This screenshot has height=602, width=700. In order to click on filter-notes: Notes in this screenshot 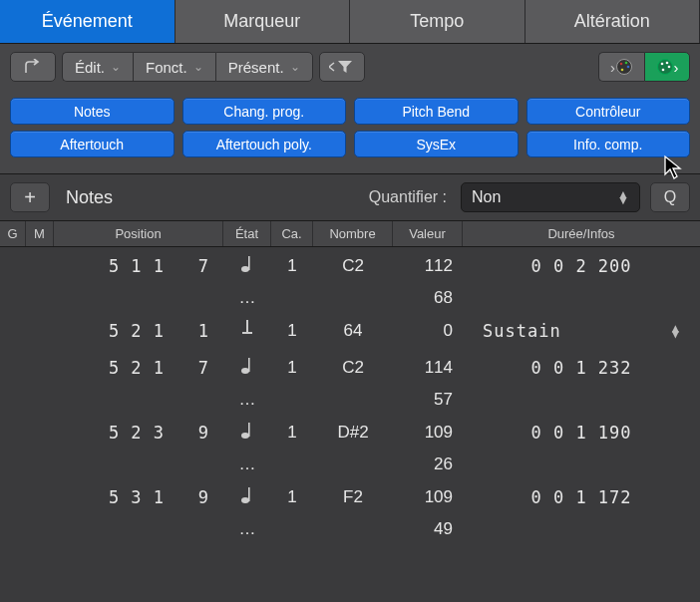, I will do `click(92, 112)`.